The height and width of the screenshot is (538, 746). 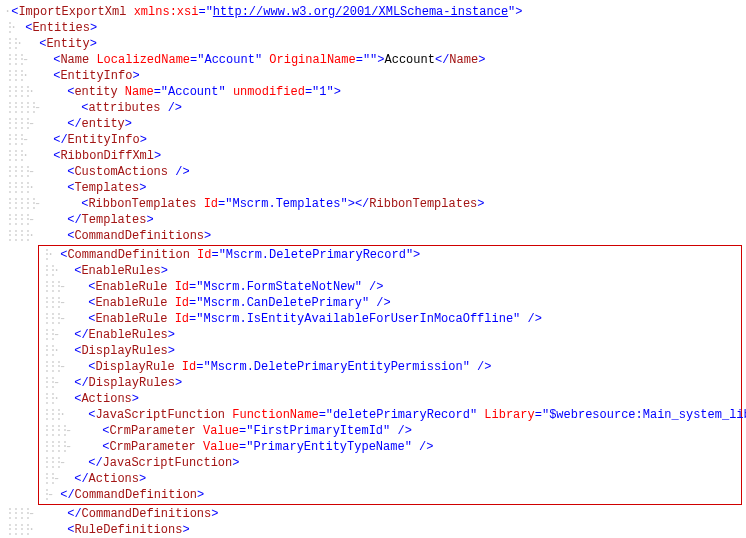 I want to click on xml-line: ⋮⋮⋮·<RibbonDiffXml>, so click(x=373, y=156).